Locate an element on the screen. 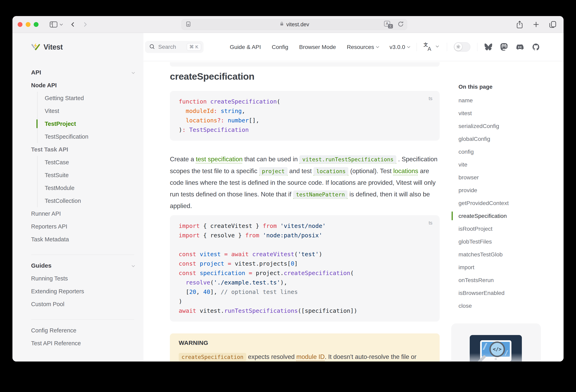  translate-glyph-a: A is located at coordinates (429, 49).